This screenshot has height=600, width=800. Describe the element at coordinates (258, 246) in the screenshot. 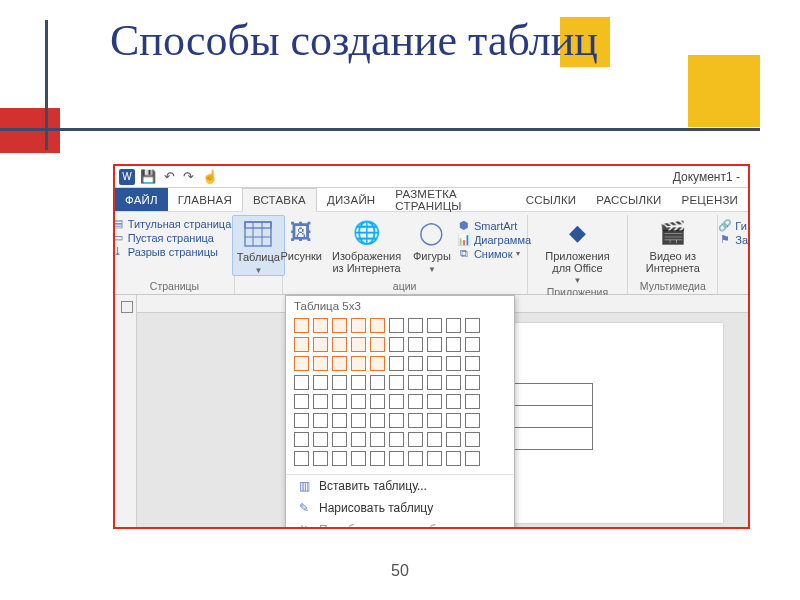

I see `table-button: Таблица ▼` at that location.